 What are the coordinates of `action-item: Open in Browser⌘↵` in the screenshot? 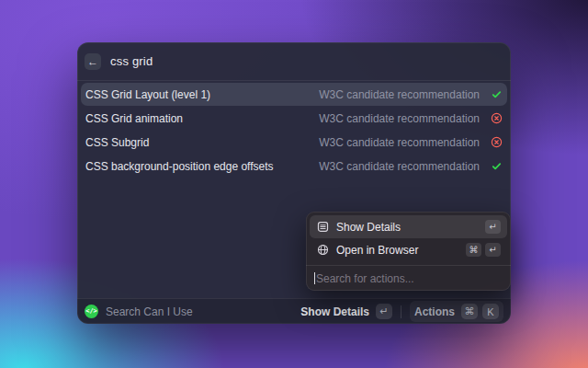 It's located at (408, 250).